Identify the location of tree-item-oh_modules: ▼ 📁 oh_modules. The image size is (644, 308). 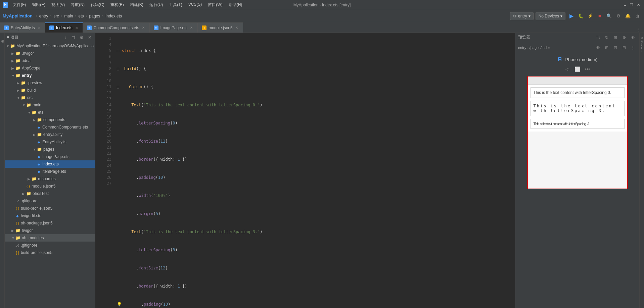
(50, 238).